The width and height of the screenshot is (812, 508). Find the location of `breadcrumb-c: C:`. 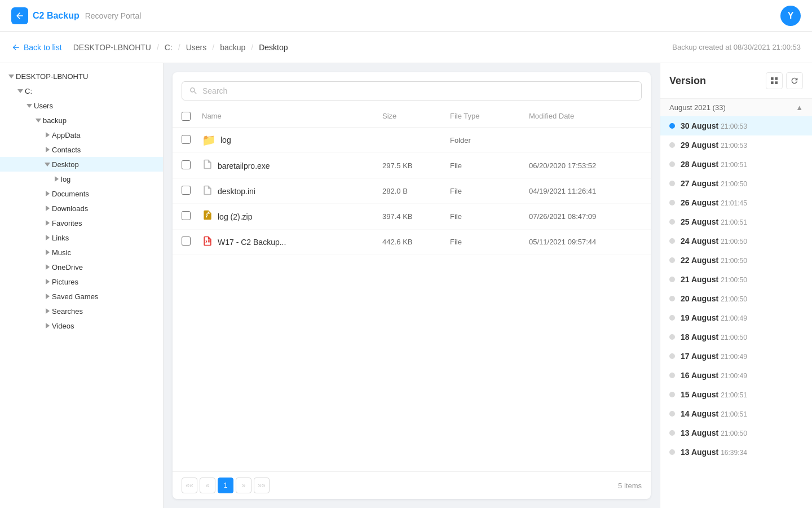

breadcrumb-c: C: is located at coordinates (169, 47).